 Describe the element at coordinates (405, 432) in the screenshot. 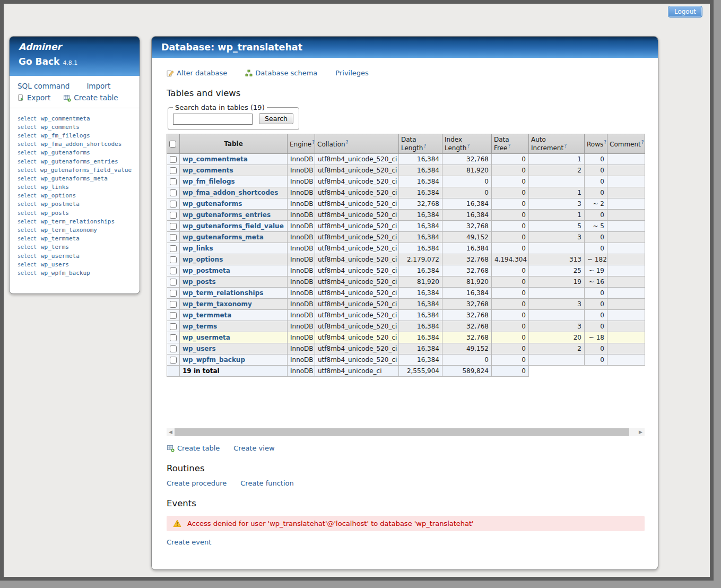

I see `horizontal-scrollbar: ◀ ▶` at that location.